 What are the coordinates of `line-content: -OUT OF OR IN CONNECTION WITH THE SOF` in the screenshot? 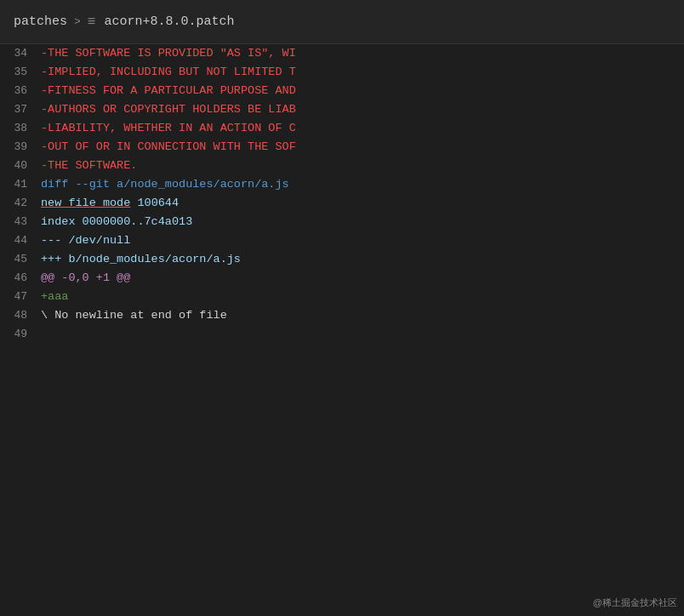 It's located at (362, 147).